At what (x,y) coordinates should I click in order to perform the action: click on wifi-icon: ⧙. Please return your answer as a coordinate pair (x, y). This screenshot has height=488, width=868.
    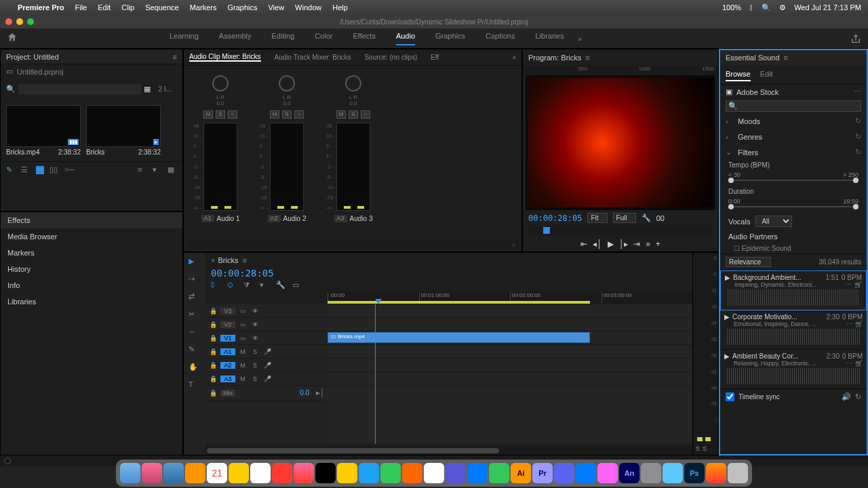
    Looking at the image, I should click on (751, 7).